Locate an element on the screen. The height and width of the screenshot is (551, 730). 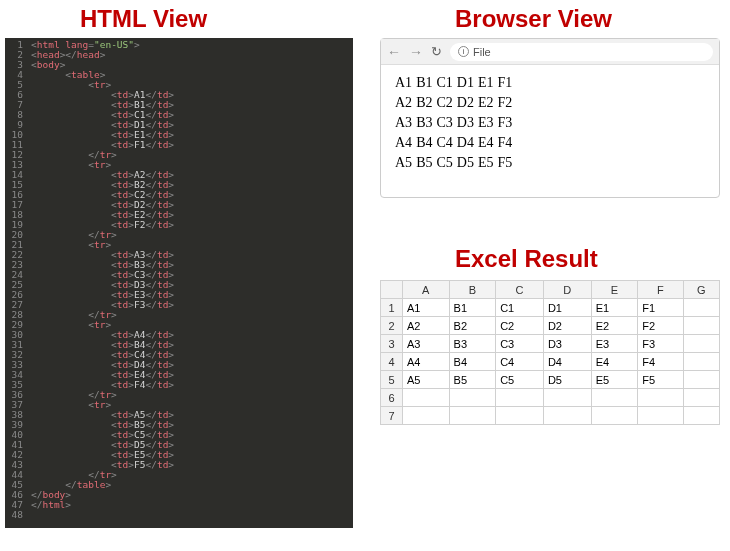
excel-col-header: E is located at coordinates (614, 290).